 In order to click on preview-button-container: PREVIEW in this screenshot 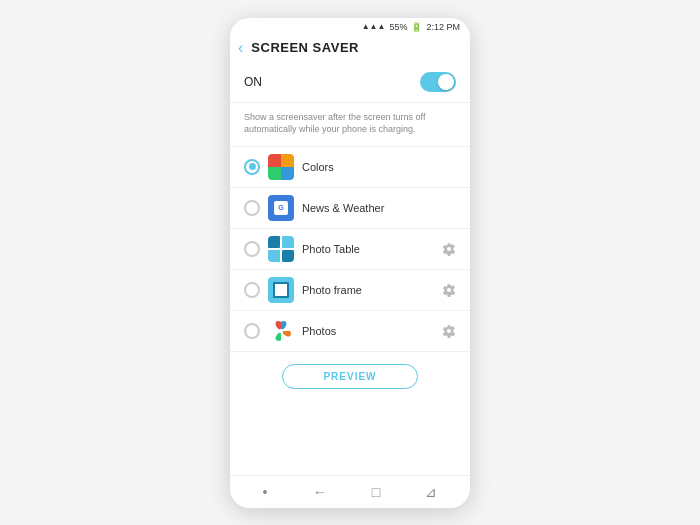, I will do `click(350, 374)`.